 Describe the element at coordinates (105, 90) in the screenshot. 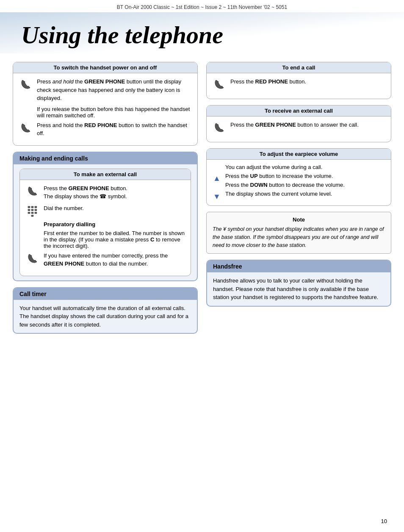

I see `power-on-row: Press and hold the GREEN PHONE button un…` at that location.